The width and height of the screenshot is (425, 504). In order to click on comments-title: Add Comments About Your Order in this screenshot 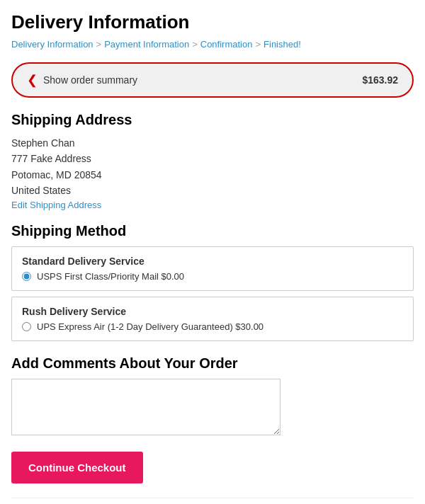, I will do `click(212, 364)`.